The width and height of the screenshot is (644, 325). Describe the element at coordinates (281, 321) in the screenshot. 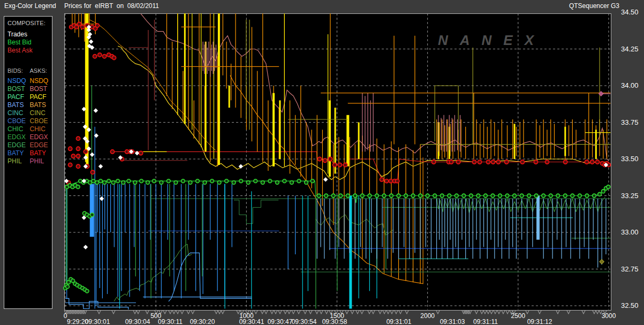

I see `time-tick-09-30-47: 09:30:47` at that location.